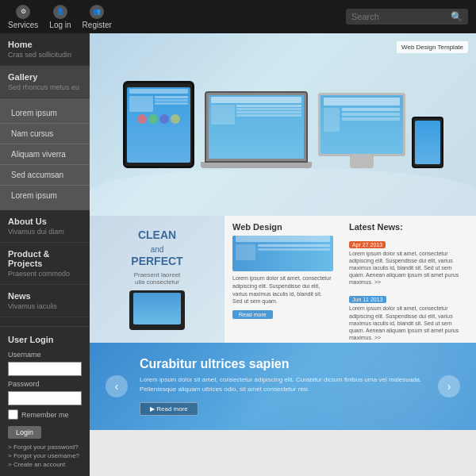 This screenshot has width=476, height=476. What do you see at coordinates (60, 25) in the screenshot?
I see `login-label: Log in` at bounding box center [60, 25].